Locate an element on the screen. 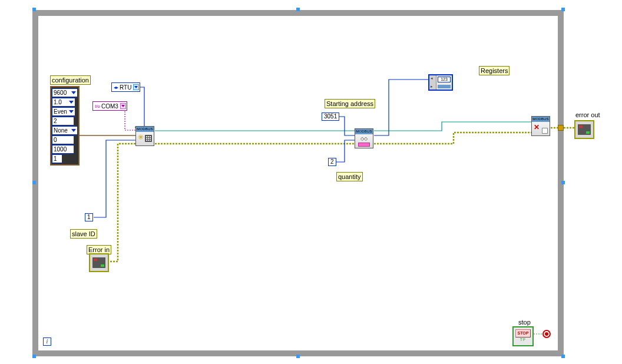  error-in-control is located at coordinates (99, 263).